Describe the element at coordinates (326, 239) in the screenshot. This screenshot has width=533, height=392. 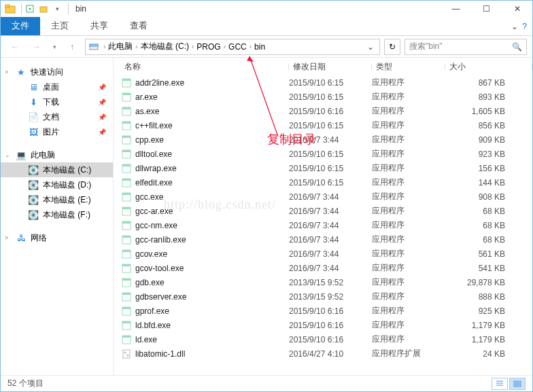
I see `table-row: gcc-ranlib.exe2016/9/7 3:44应用程序68 KB` at that location.